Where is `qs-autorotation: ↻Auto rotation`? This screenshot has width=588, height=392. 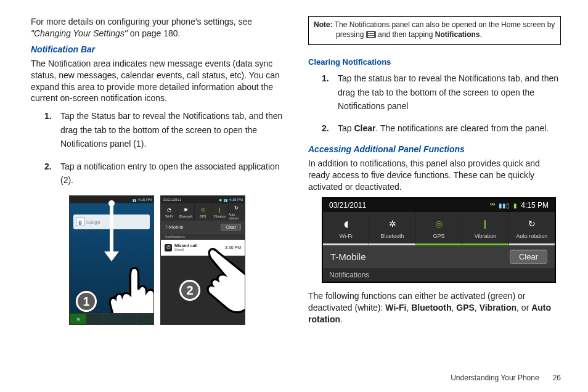
qs-autorotation: ↻Auto rotation is located at coordinates (237, 212).